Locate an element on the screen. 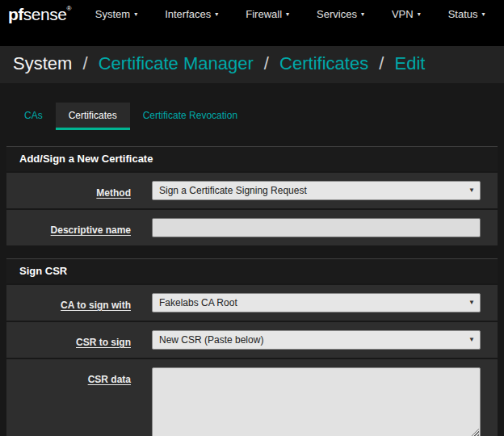 The width and height of the screenshot is (504, 436). nav-item-interfaces: Interfaces ▾ is located at coordinates (191, 15).